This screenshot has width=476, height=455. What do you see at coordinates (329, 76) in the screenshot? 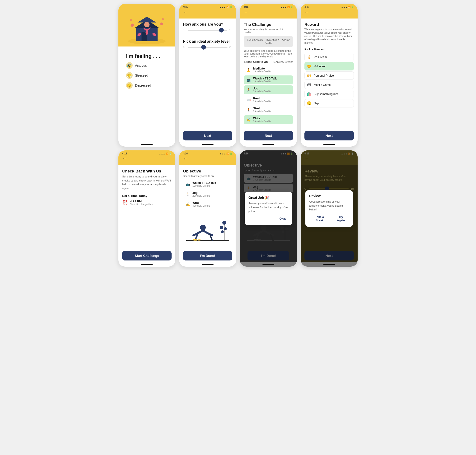
I see `reward-praise: 🙌 Personal Praise` at bounding box center [329, 76].